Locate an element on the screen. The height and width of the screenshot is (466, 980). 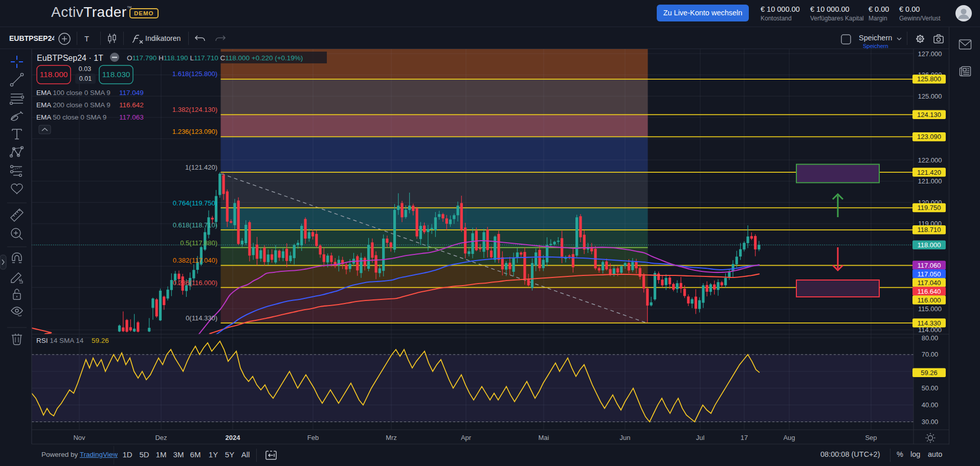
svg-text: 30.00 is located at coordinates (930, 422).